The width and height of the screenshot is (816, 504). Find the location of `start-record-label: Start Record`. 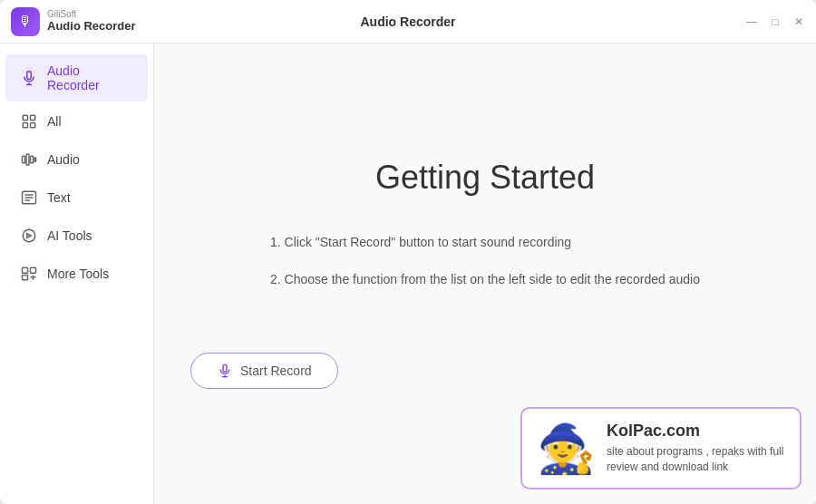

start-record-label: Start Record is located at coordinates (276, 371).